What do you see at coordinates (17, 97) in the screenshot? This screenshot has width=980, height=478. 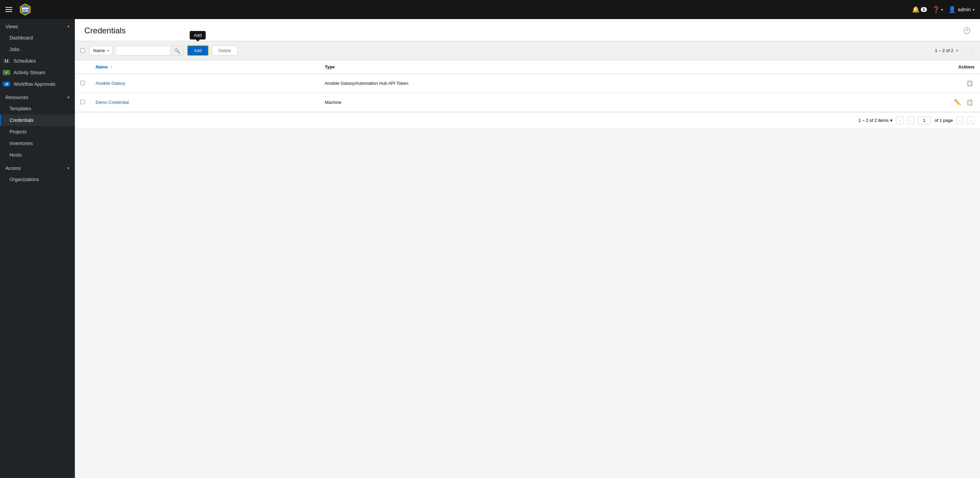 I see `sidebar-resources-label: Resources` at bounding box center [17, 97].